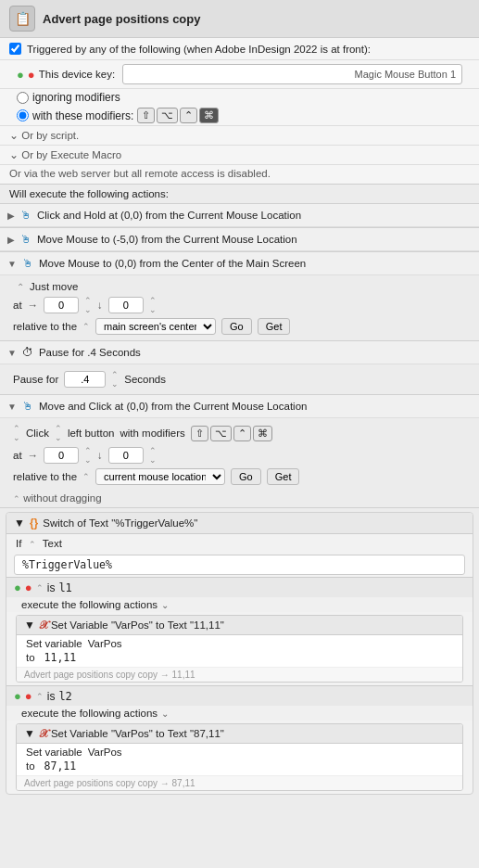 This screenshot has width=479, height=868. Describe the element at coordinates (31, 766) in the screenshot. I see `to-label-l2: to` at that location.